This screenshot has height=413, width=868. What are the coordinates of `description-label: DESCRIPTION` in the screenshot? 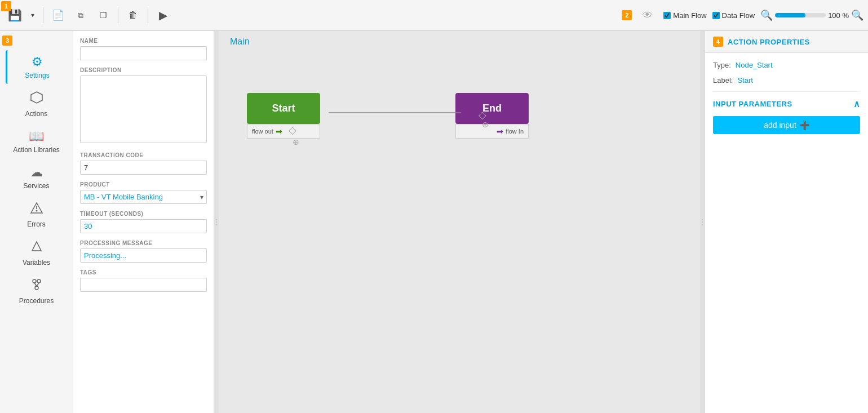 It's located at (143, 70).